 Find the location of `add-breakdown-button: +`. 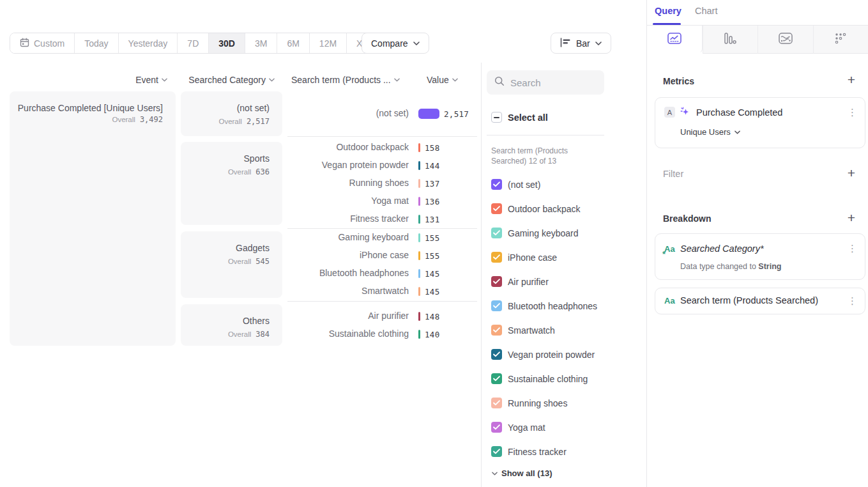

add-breakdown-button: + is located at coordinates (851, 218).